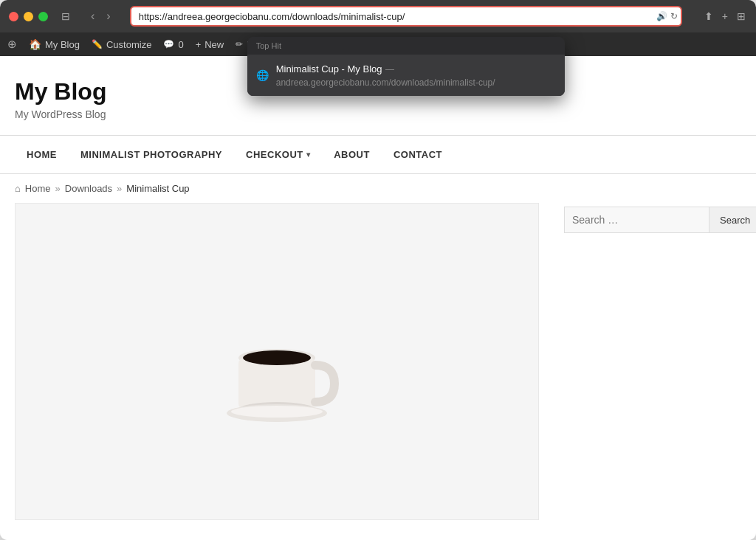  I want to click on site-navigation: HOME MINIMALIST PHOTOGRAPHY CHECKOUT ▾, so click(378, 155).